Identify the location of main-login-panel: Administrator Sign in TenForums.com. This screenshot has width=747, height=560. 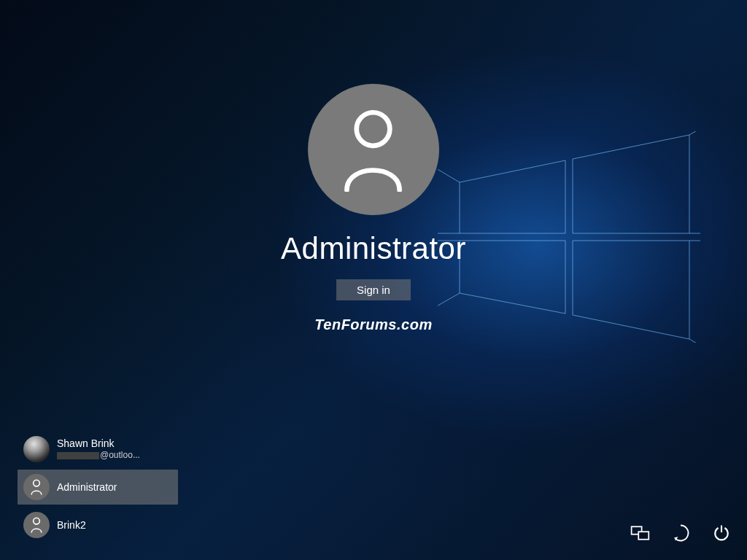
(374, 209).